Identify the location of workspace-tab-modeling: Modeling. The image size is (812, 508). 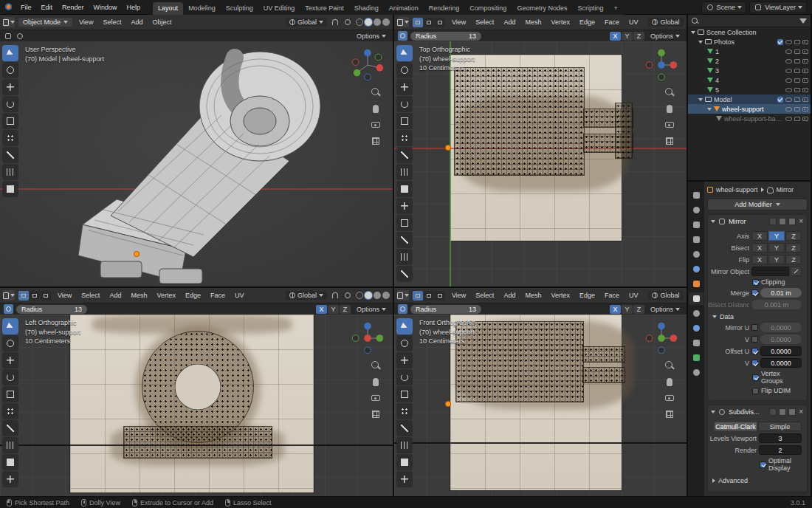
(202, 9).